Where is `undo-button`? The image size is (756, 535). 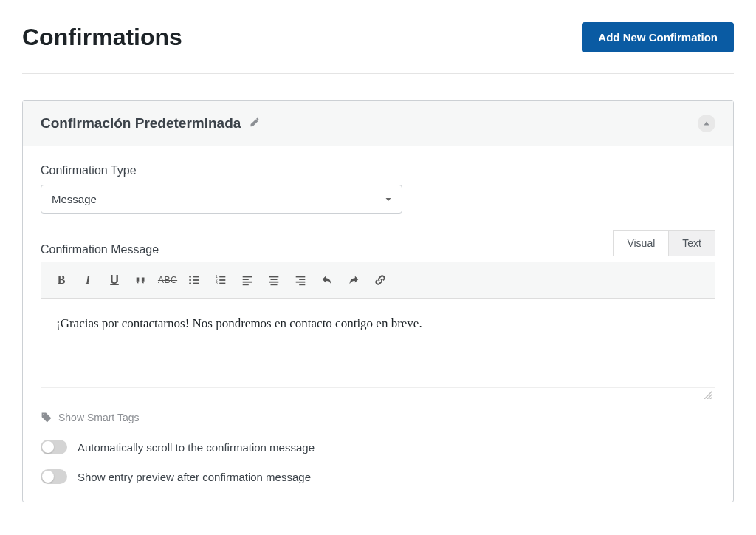
undo-button is located at coordinates (327, 280).